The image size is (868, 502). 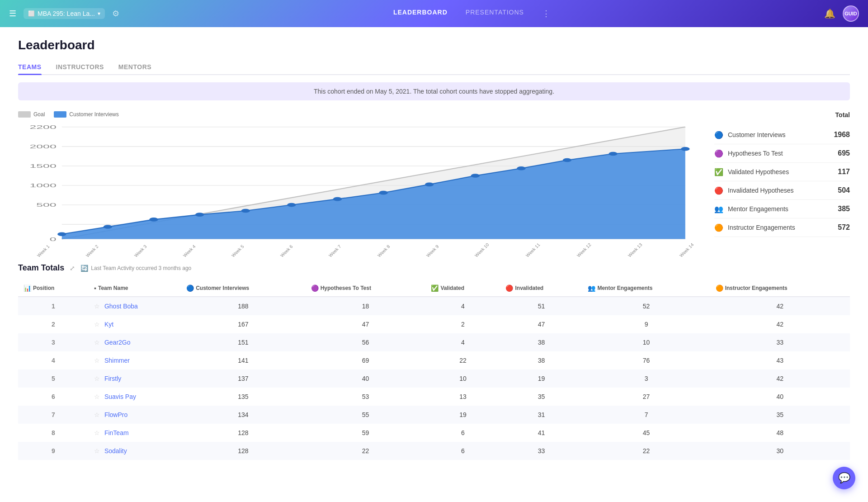 What do you see at coordinates (780, 360) in the screenshot?
I see `cell-instructor: 43` at bounding box center [780, 360].